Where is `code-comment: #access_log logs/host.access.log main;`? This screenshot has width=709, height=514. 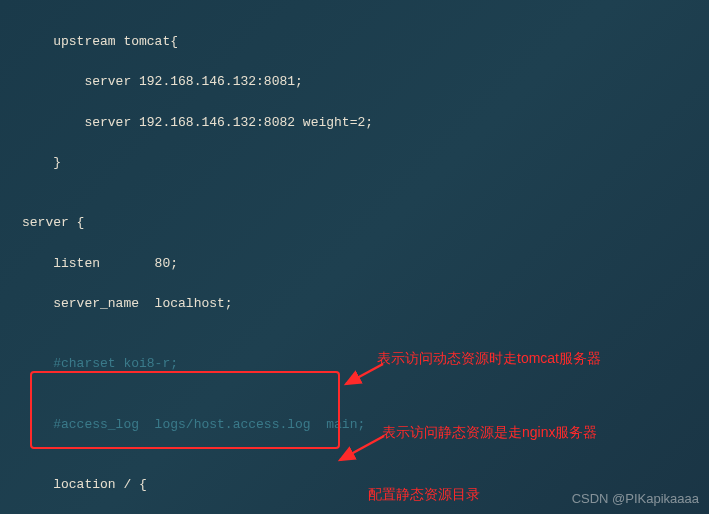 code-comment: #access_log logs/host.access.log main; is located at coordinates (366, 425).